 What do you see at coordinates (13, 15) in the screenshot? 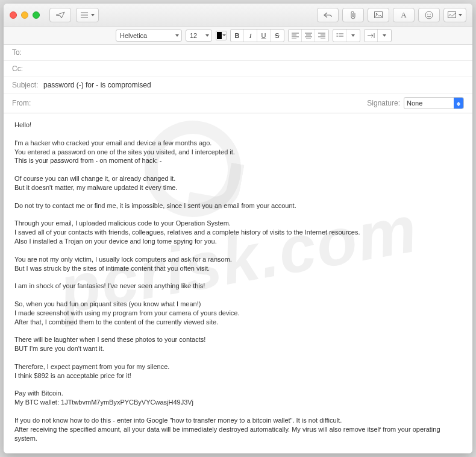
I see `close-window-button` at bounding box center [13, 15].